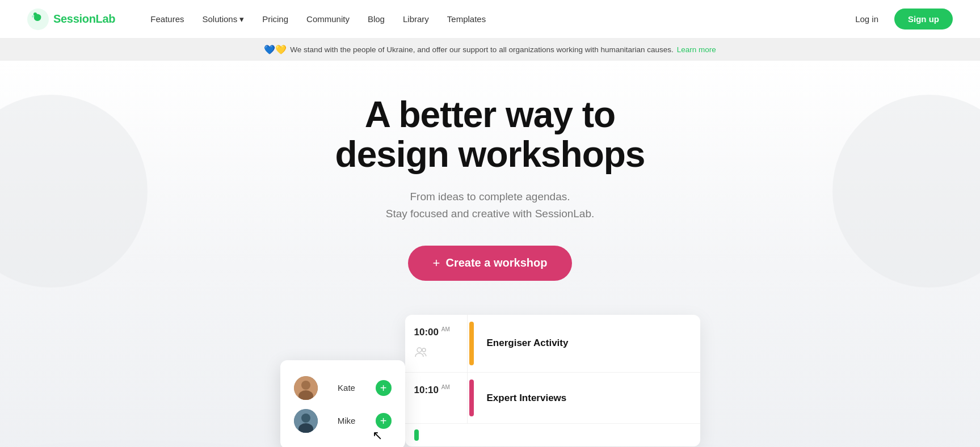 The height and width of the screenshot is (447, 980). Describe the element at coordinates (553, 381) in the screenshot. I see `schedule-panel: 10:00 AM` at that location.